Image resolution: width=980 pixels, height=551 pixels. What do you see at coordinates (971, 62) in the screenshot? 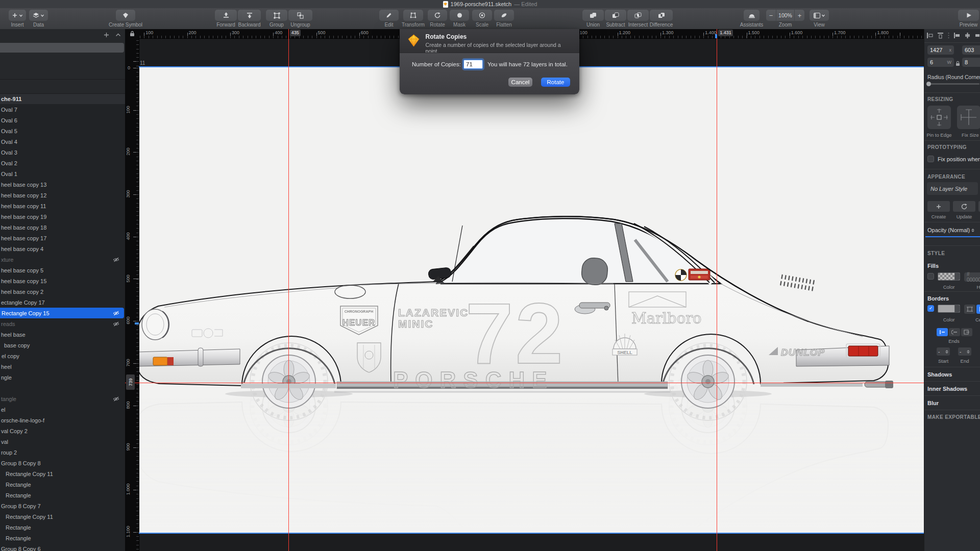
I see `height-field: 8` at bounding box center [971, 62].